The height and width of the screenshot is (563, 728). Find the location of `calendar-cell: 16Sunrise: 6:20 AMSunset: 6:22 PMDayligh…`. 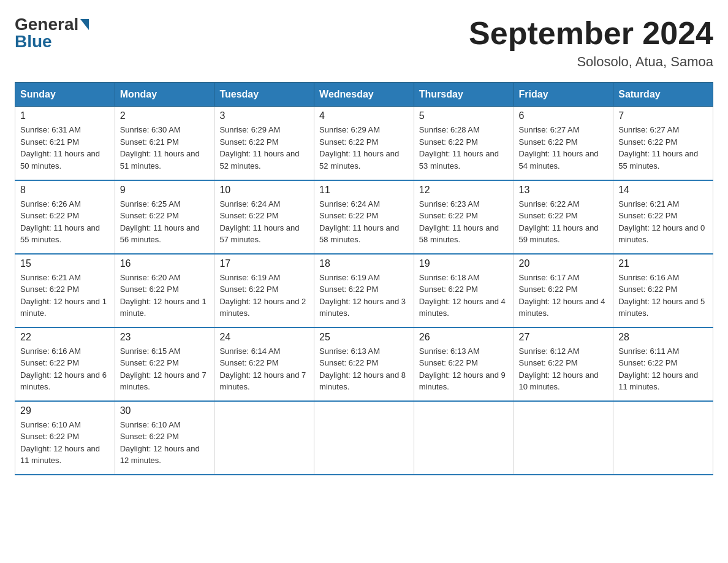

calendar-cell: 16Sunrise: 6:20 AMSunset: 6:22 PMDayligh… is located at coordinates (164, 291).